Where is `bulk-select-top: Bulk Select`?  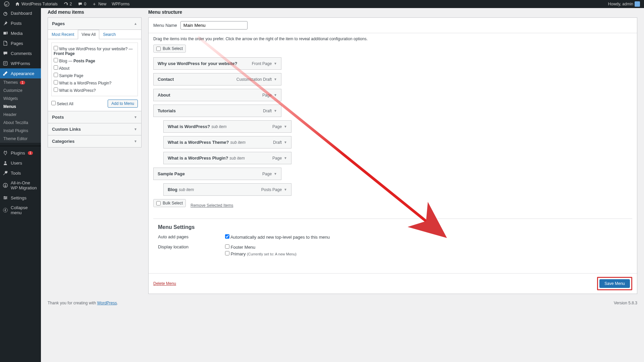
bulk-select-top: Bulk Select is located at coordinates (170, 49).